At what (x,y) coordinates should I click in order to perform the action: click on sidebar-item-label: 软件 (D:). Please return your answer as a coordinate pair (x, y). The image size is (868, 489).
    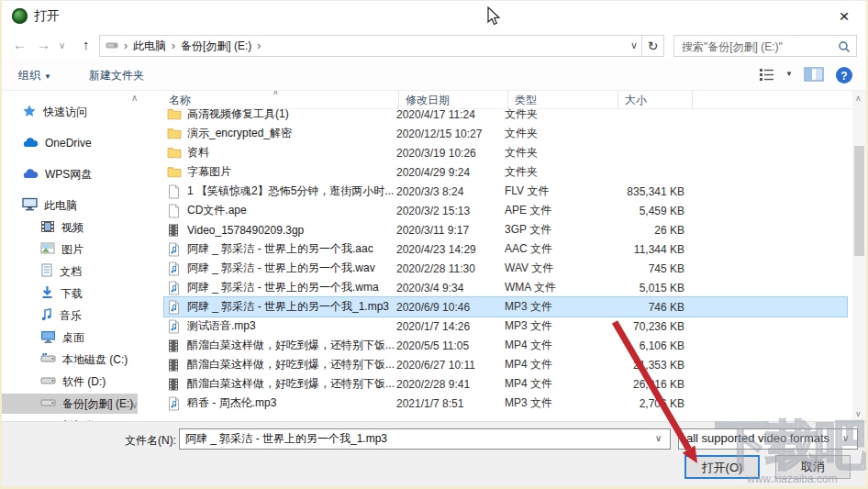
    Looking at the image, I should click on (84, 382).